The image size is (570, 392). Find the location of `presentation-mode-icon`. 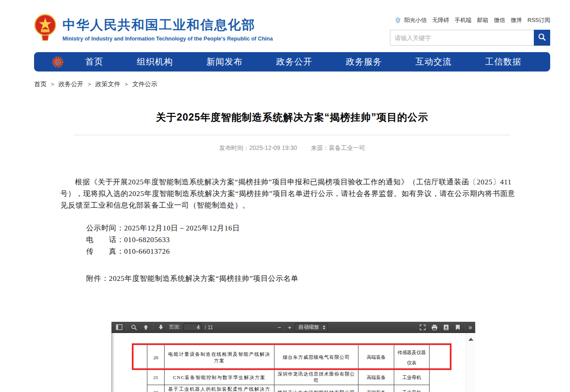

presentation-mode-icon is located at coordinates (423, 327).